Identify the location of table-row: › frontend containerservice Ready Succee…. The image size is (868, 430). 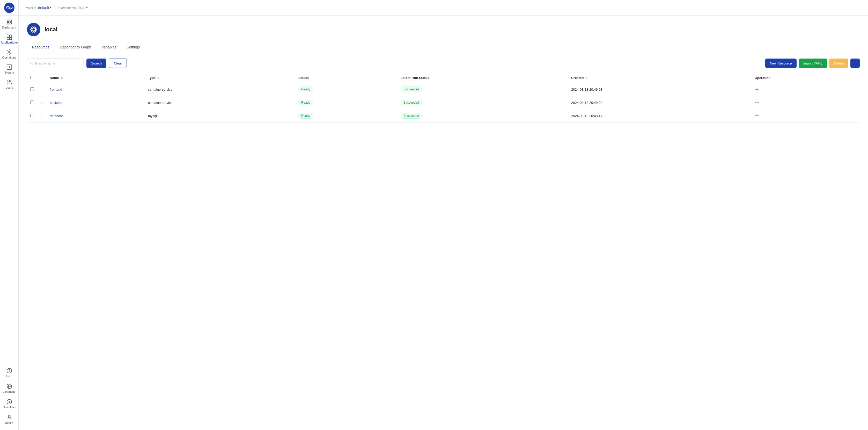
(443, 90).